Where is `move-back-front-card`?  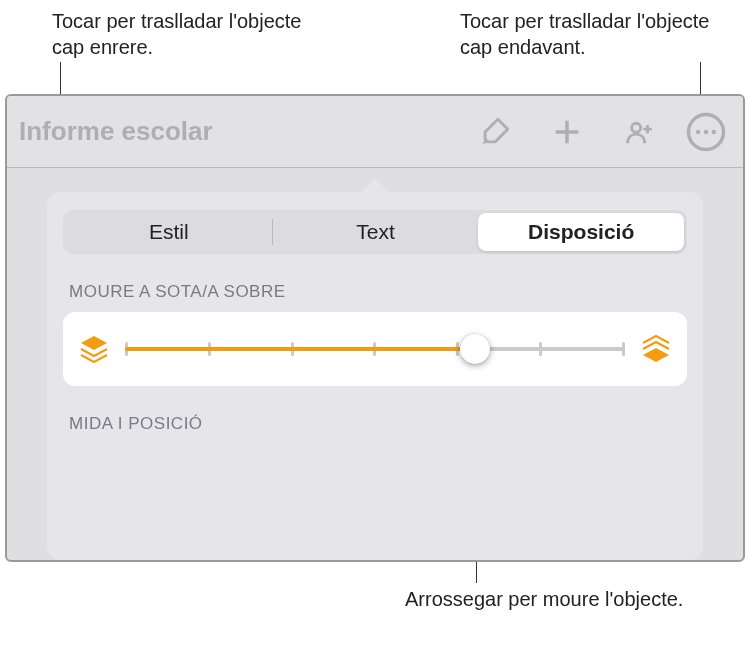 move-back-front-card is located at coordinates (375, 349).